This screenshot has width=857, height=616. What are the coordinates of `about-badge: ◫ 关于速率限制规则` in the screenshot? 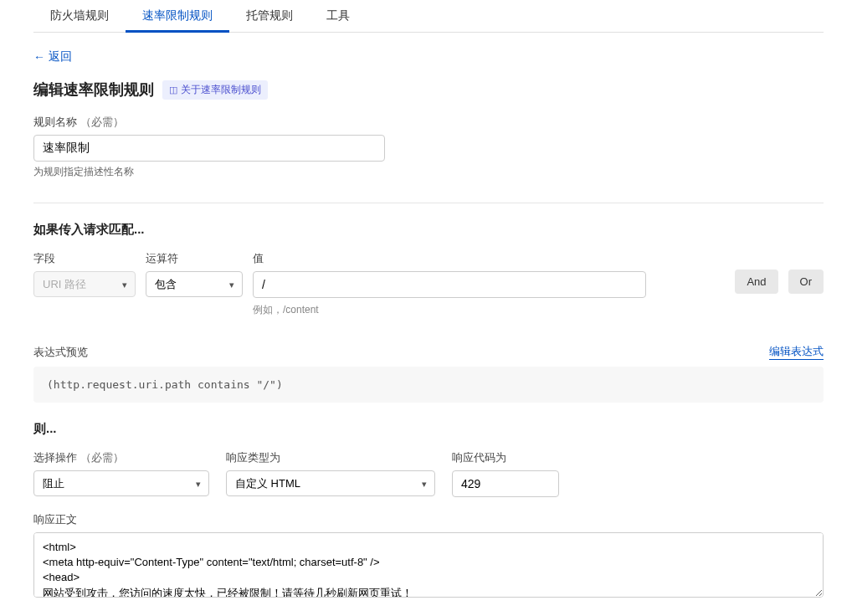 It's located at (215, 90).